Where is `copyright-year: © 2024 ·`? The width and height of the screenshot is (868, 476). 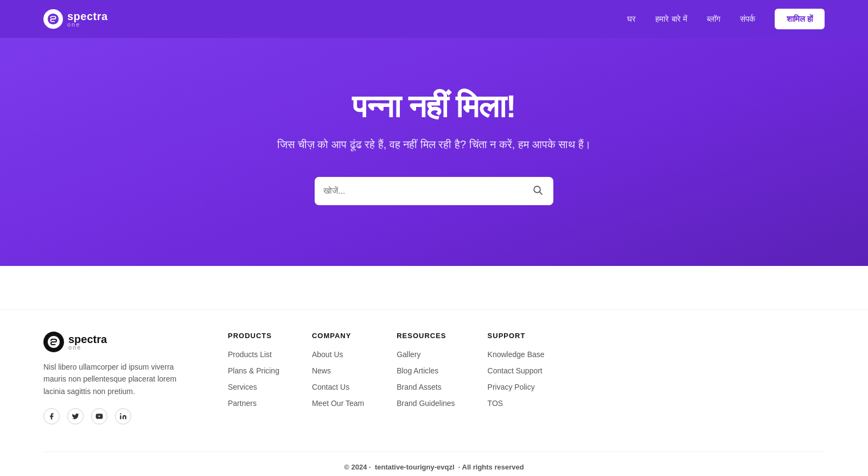 copyright-year: © 2024 · is located at coordinates (357, 467).